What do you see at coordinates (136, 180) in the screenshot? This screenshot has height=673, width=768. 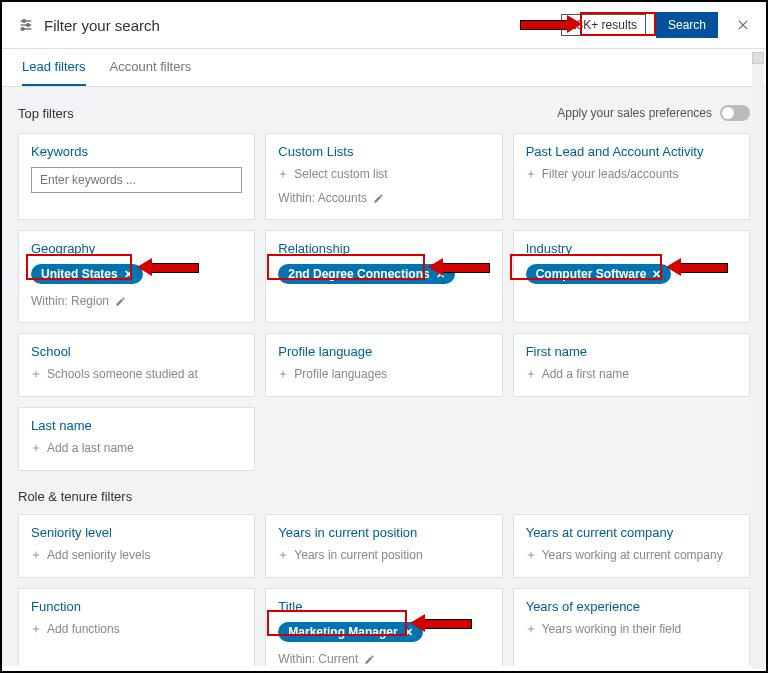 I see `keywords-input` at bounding box center [136, 180].